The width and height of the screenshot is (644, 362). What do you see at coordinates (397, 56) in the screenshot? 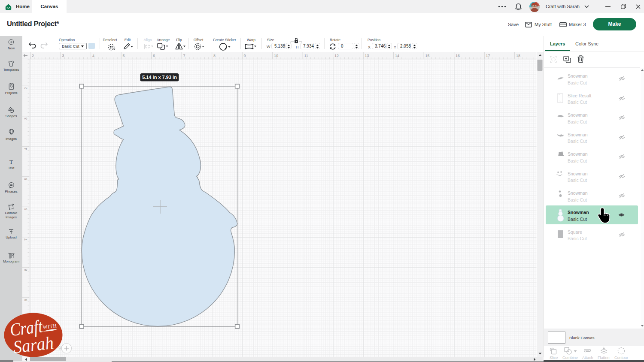
I see `svg-text: 14` at bounding box center [397, 56].